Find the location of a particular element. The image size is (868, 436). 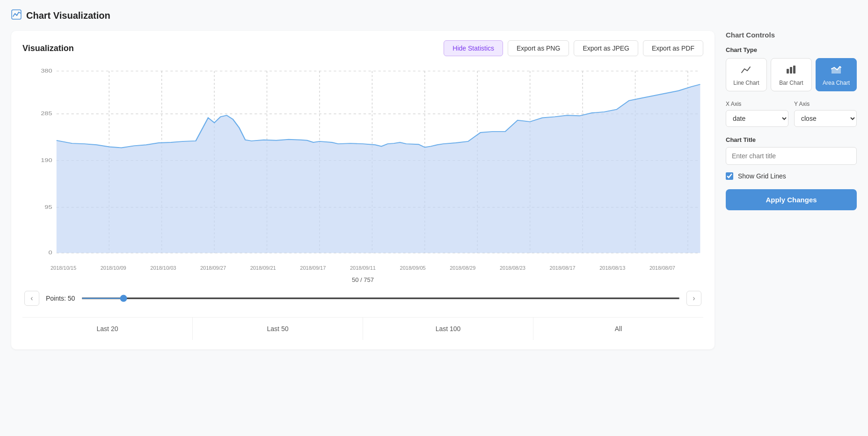

bar-chart-icon is located at coordinates (791, 71).